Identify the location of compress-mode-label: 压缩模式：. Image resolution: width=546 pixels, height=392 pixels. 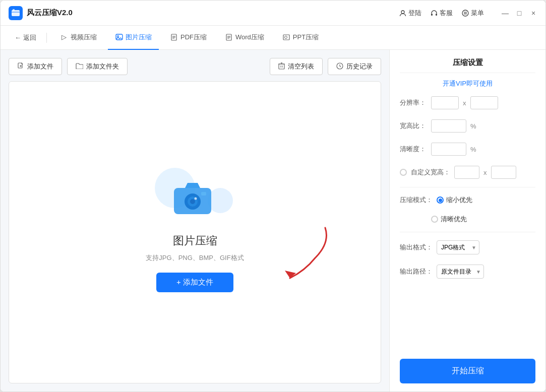
(416, 200).